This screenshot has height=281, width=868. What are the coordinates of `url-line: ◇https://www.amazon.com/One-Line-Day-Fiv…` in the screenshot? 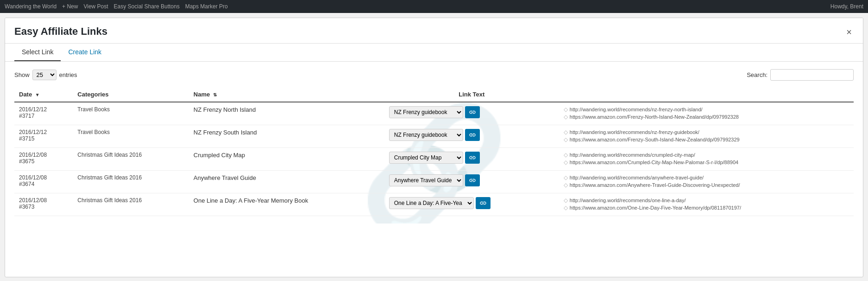 It's located at (706, 208).